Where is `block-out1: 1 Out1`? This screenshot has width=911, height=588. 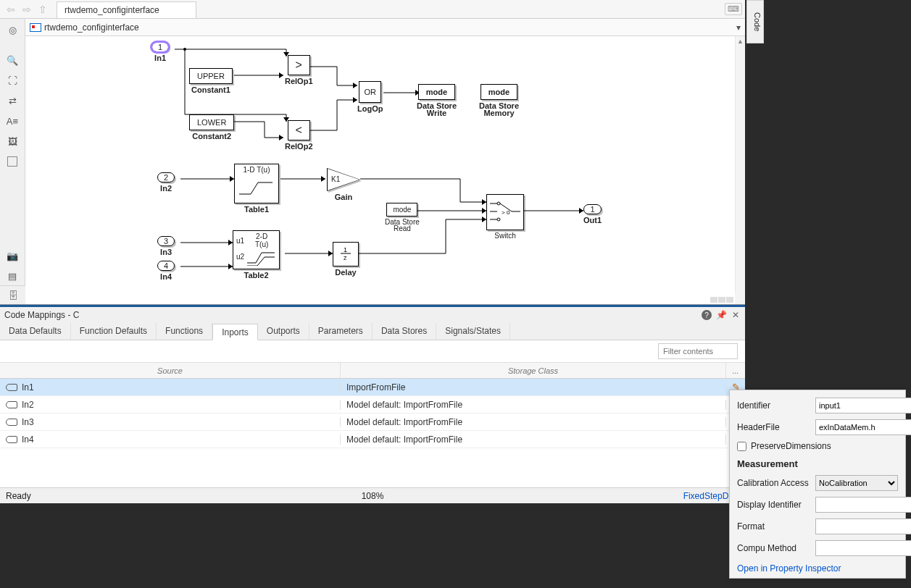 block-out1: 1 Out1 is located at coordinates (593, 214).